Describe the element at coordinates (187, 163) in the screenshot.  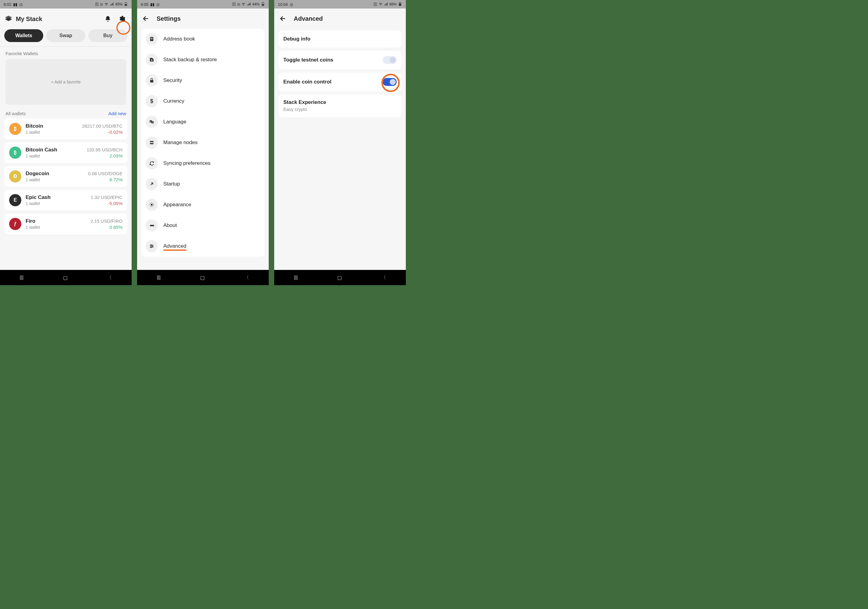
I see `settings-item-label: Syncing preferences` at that location.